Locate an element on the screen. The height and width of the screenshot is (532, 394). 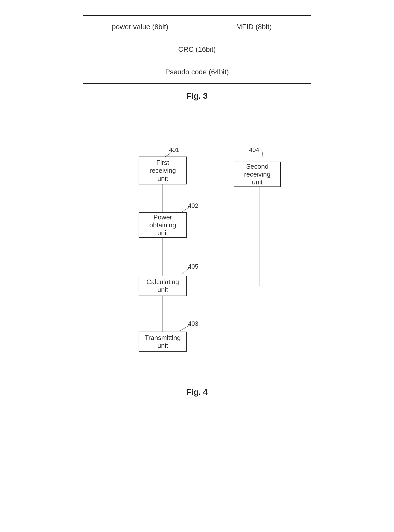
table-cell-power-value: power value (8bit) is located at coordinates (140, 27).